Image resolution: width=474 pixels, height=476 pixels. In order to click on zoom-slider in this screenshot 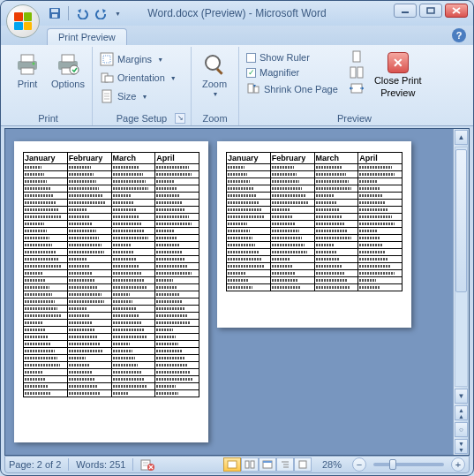, I will do `click(409, 465)`.